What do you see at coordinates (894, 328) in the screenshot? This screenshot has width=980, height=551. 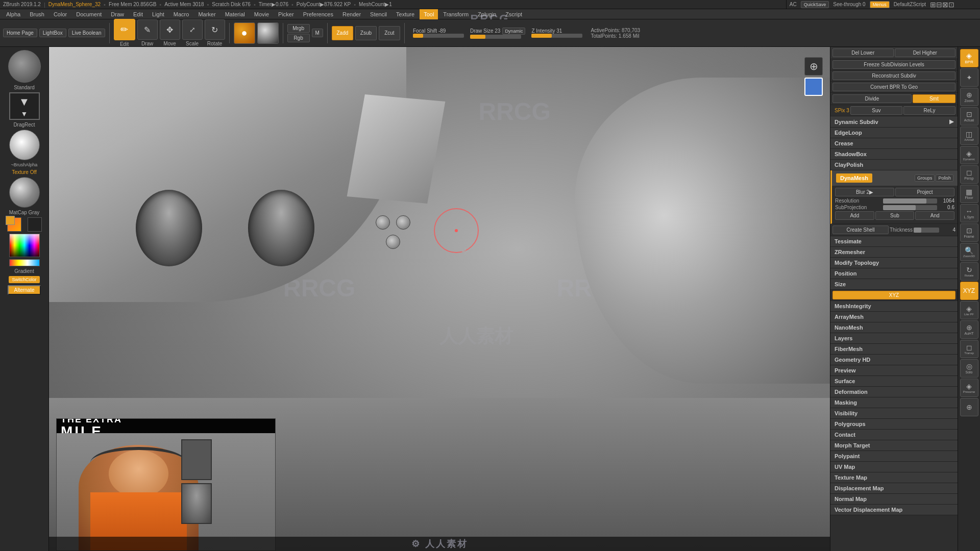 I see `nanomesh-header: NanoMesh` at bounding box center [894, 328].